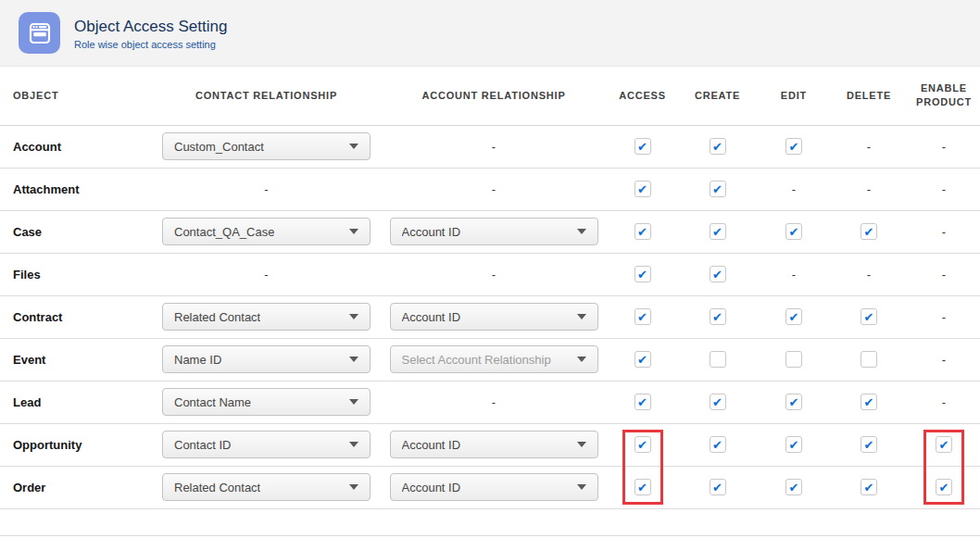 The height and width of the screenshot is (538, 980). I want to click on table-row-lead: LeadContact Name-✔✔✔✔-, so click(490, 402).